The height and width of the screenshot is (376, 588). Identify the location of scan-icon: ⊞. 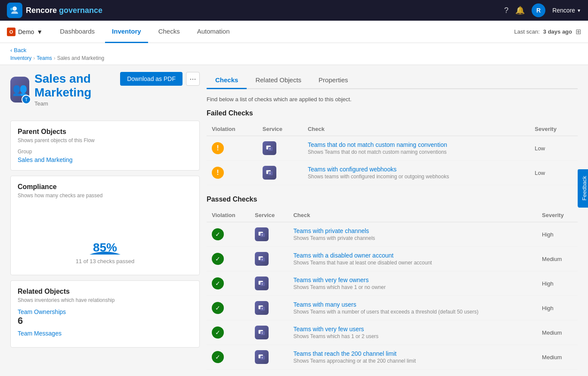
(579, 32).